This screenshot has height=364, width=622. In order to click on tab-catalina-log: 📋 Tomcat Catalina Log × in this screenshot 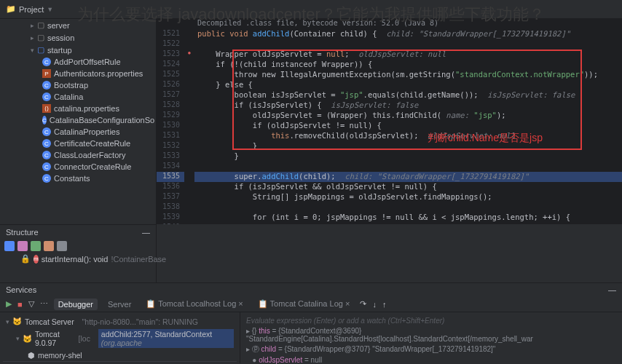, I will do `click(304, 304)`.